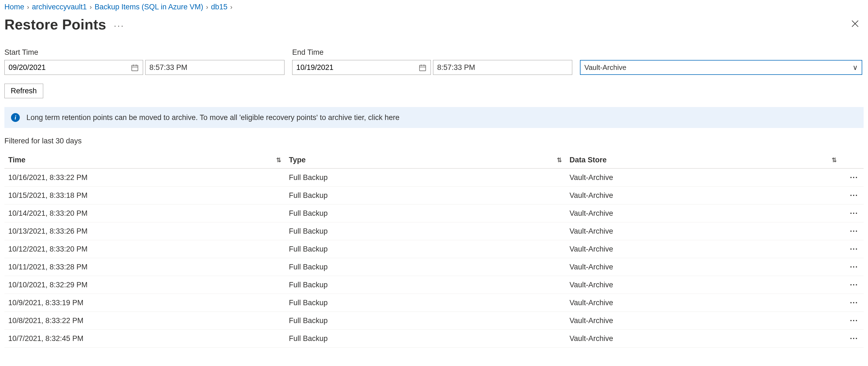 The height and width of the screenshot is (366, 868). Describe the element at coordinates (434, 118) in the screenshot. I see `info-banner: i Long term retention points can be move…` at that location.